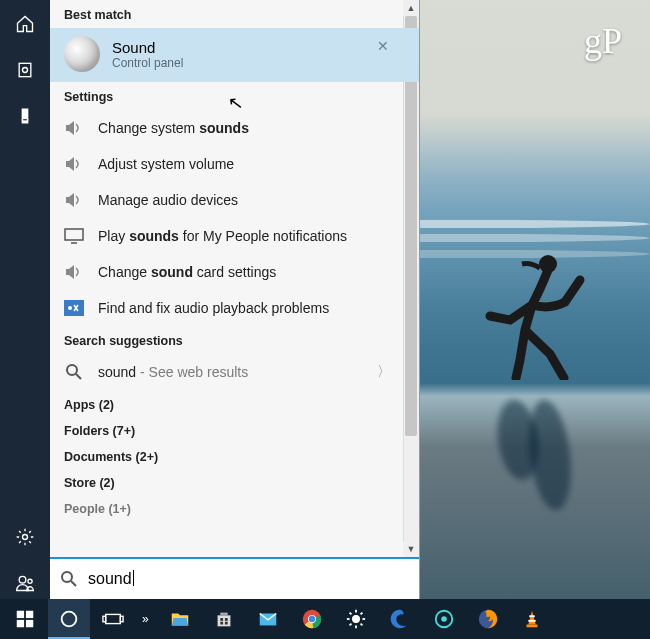 This screenshot has height=639, width=650. What do you see at coordinates (356, 619) in the screenshot?
I see `taskbar-brightness` at bounding box center [356, 619].